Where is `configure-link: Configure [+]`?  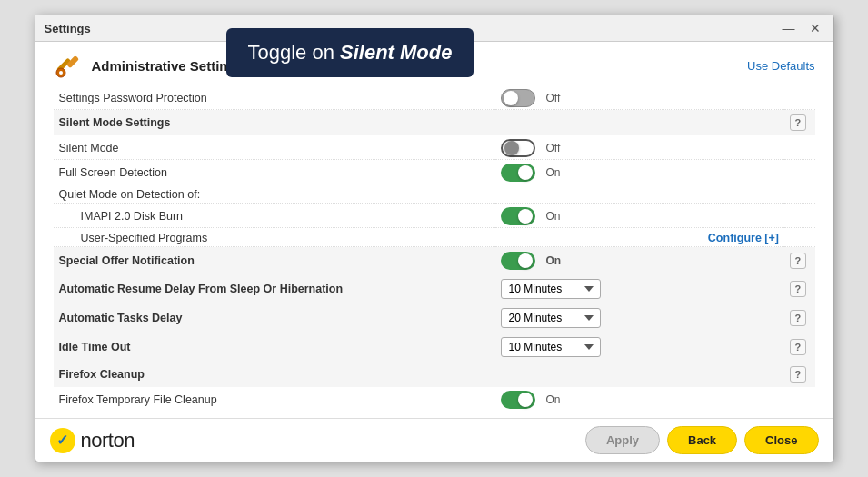 configure-link: Configure [+] is located at coordinates (743, 238).